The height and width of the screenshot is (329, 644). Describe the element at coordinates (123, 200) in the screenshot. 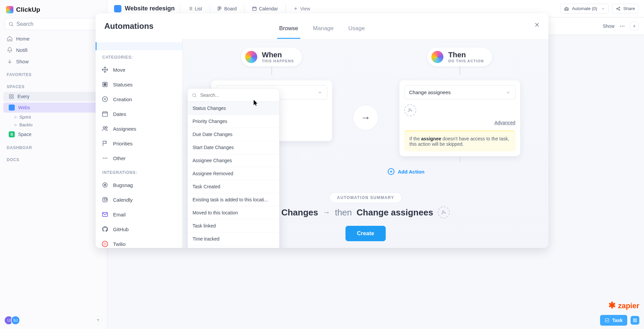

I see `integration-calendly-label: Calendly` at that location.